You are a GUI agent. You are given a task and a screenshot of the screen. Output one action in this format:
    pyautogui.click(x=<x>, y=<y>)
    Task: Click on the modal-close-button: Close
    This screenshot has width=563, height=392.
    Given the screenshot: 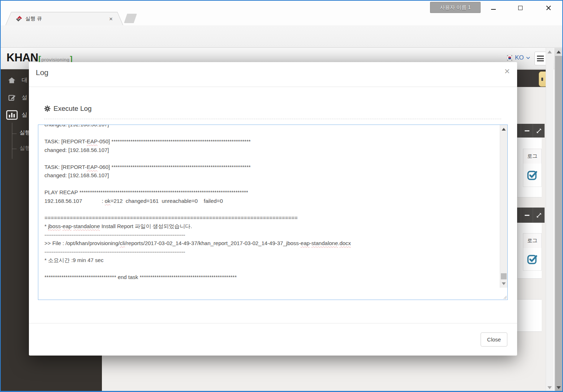 What is the action you would take?
    pyautogui.click(x=494, y=339)
    